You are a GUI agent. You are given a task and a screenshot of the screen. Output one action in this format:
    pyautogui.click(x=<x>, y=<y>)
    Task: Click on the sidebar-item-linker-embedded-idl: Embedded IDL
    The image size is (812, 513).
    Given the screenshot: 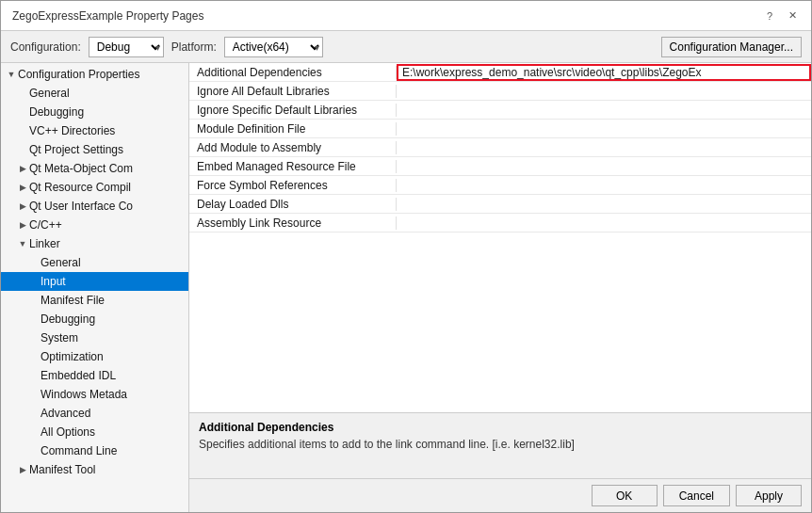 What is the action you would take?
    pyautogui.click(x=94, y=376)
    